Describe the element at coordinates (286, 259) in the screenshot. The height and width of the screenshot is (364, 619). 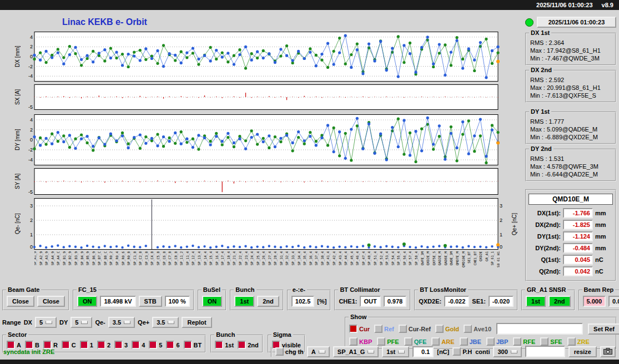
I see `x-axis-label: SP_32_4` at that location.